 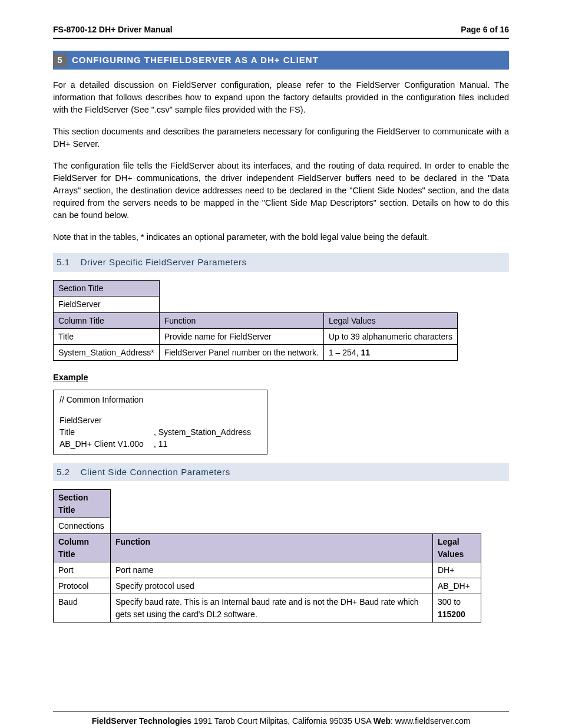 I want to click on section-number: 5, so click(x=60, y=60).